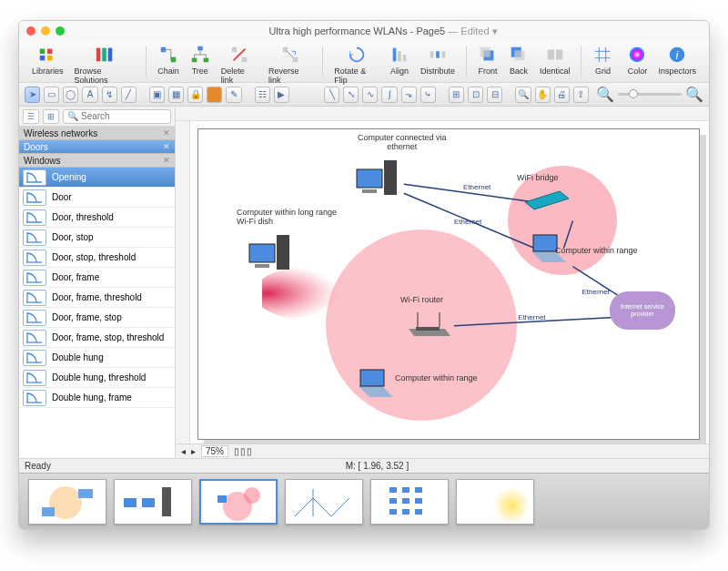 This screenshot has width=728, height=571. I want to click on arrow-step: ⤷, so click(428, 95).